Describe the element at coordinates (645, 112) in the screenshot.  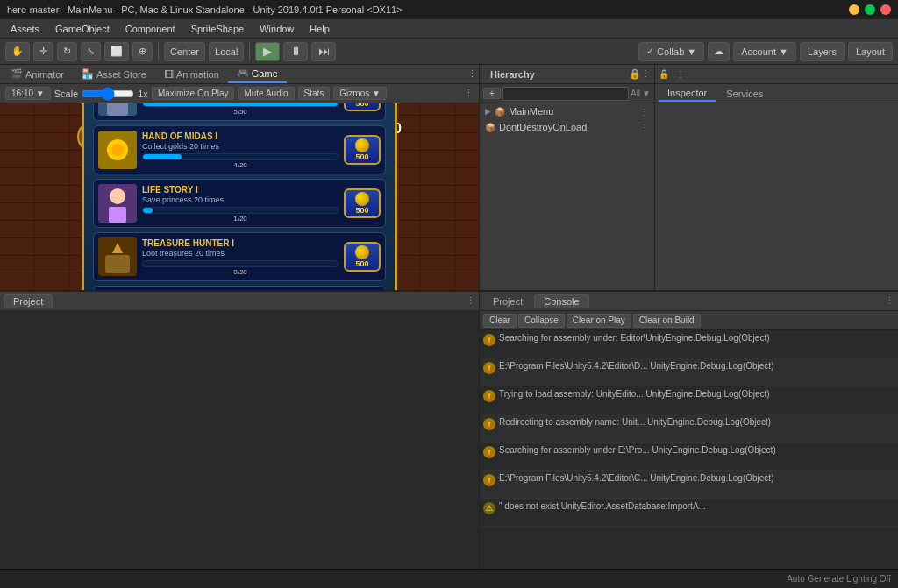
I see `hierarchy-menu-mainmenu: ⋮` at that location.